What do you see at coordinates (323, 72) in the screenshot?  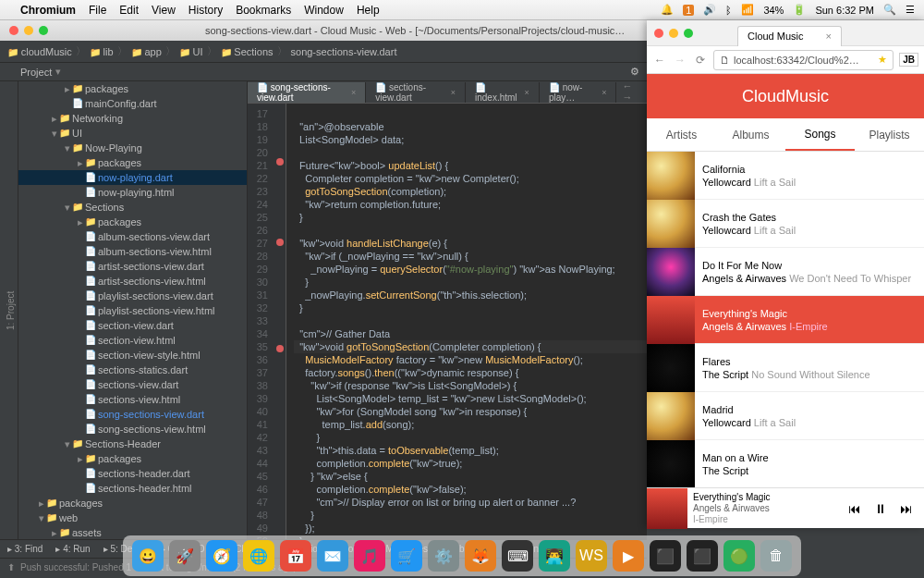 I see `project-toolwindow-header: Project ▾ ⚙` at bounding box center [323, 72].